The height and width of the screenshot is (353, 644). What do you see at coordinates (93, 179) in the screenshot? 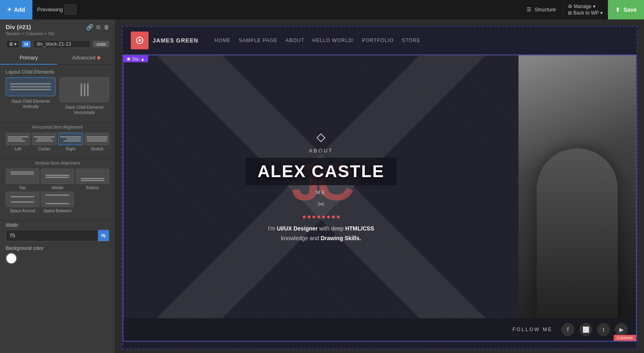
I see `vb1` at bounding box center [93, 179].